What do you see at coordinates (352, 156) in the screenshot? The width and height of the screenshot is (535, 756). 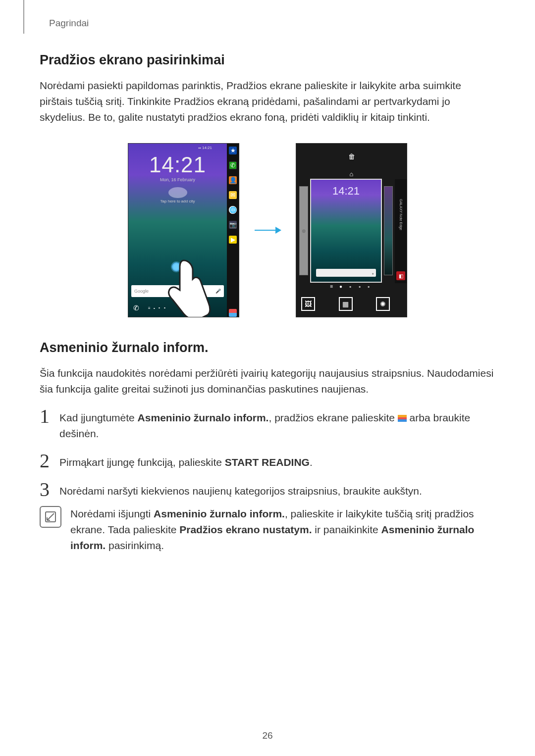 I see `trash-icon: 🗑` at bounding box center [352, 156].